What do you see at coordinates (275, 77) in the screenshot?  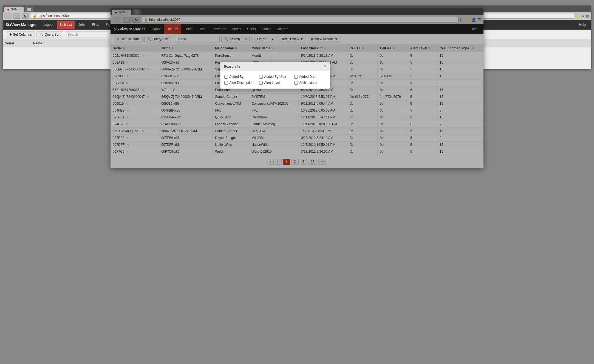 I see `checkbox-item: Added By User` at bounding box center [275, 77].